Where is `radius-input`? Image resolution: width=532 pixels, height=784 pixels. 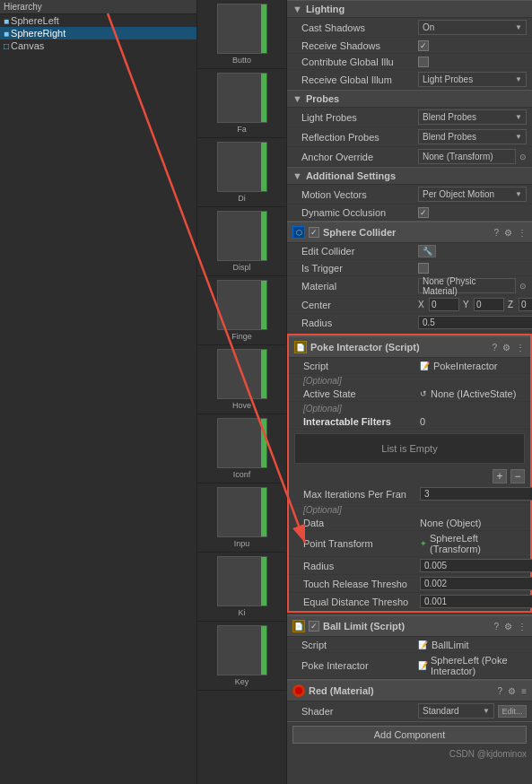 radius-input is located at coordinates (475, 323).